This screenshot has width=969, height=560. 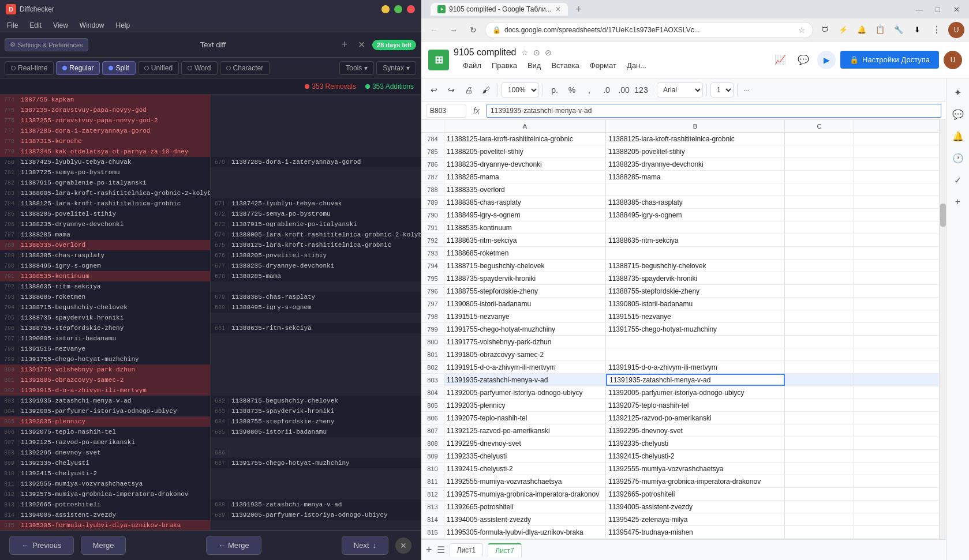 What do you see at coordinates (953, 60) in the screenshot?
I see `sheets-avatar: U` at bounding box center [953, 60].